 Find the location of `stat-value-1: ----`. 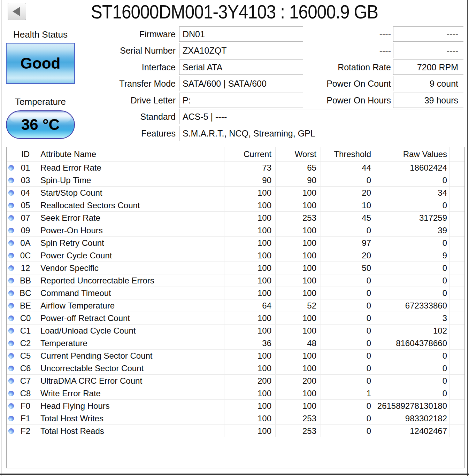

stat-value-1: ---- is located at coordinates (428, 50).